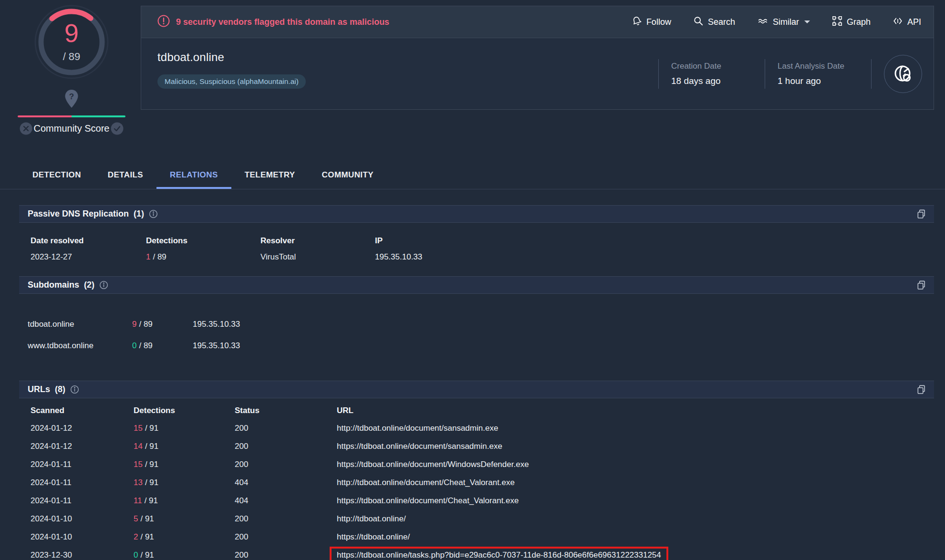 Image resolution: width=945 pixels, height=560 pixels. What do you see at coordinates (80, 346) in the screenshot?
I see `subdomain-host: www.tdboat.online` at bounding box center [80, 346].